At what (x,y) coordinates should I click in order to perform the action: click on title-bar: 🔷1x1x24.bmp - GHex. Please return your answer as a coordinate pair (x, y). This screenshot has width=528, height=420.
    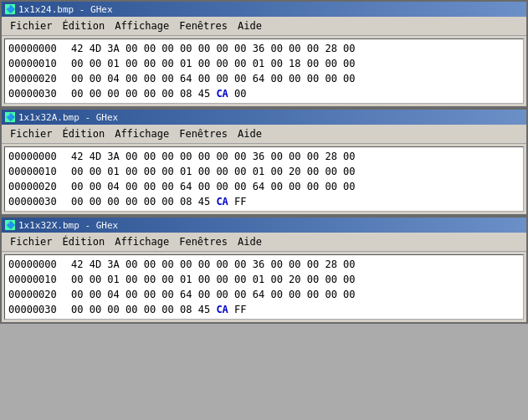
    Looking at the image, I should click on (264, 9).